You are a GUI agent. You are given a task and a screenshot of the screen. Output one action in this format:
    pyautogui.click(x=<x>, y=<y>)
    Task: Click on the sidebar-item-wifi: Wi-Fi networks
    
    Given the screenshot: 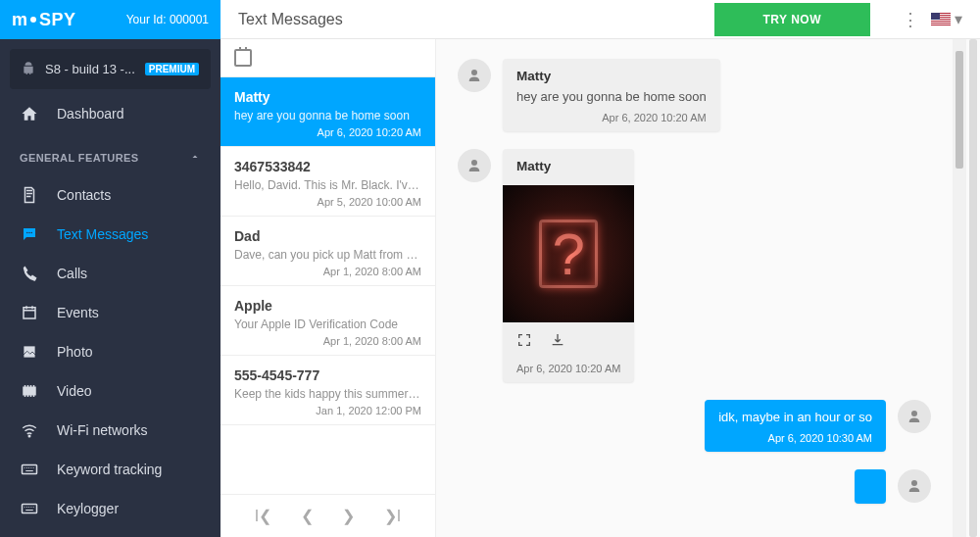 What is the action you would take?
    pyautogui.click(x=110, y=430)
    